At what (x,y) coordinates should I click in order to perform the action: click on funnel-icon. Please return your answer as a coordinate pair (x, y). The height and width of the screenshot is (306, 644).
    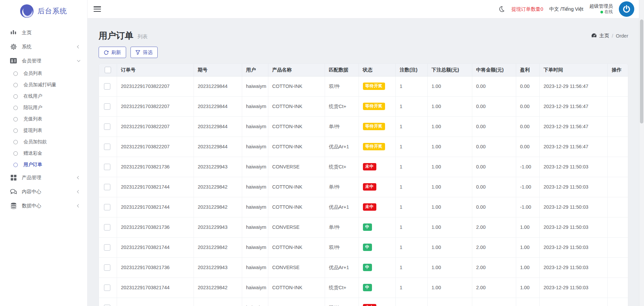
    Looking at the image, I should click on (138, 52).